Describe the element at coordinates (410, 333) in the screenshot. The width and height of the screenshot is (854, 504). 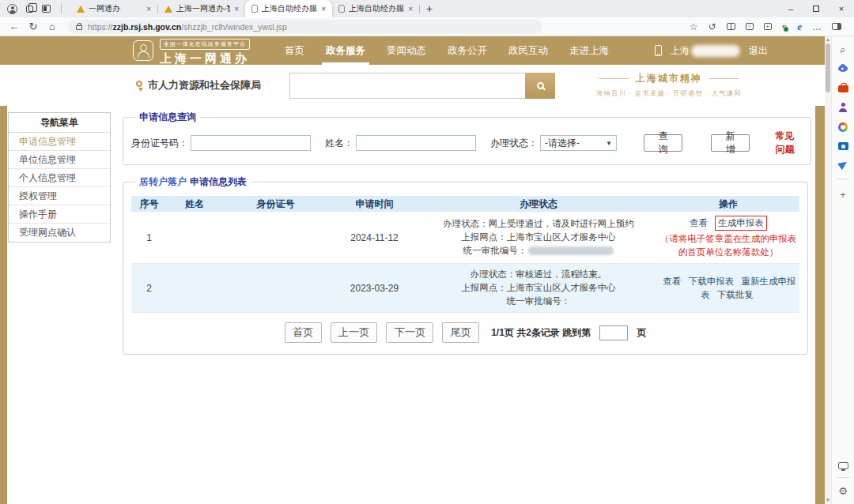
I see `next-page-button: 下一页` at that location.